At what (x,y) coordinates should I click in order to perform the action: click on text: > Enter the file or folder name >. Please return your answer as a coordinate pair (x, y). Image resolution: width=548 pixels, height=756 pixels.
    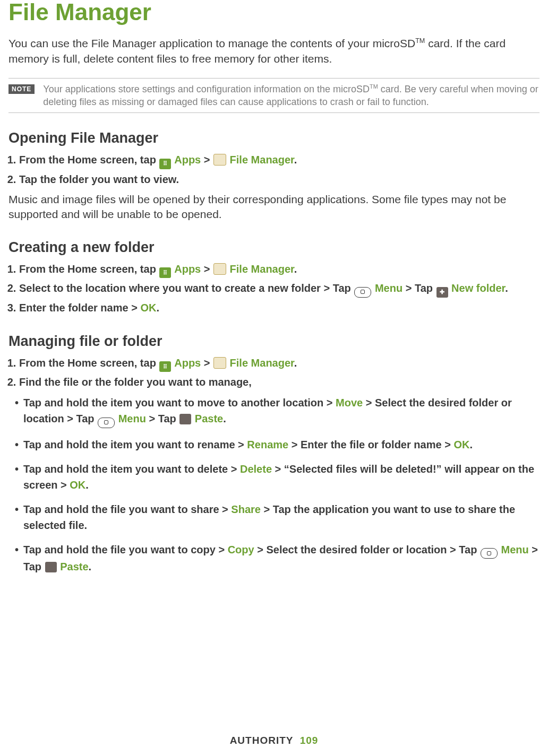
    Looking at the image, I should click on (371, 445).